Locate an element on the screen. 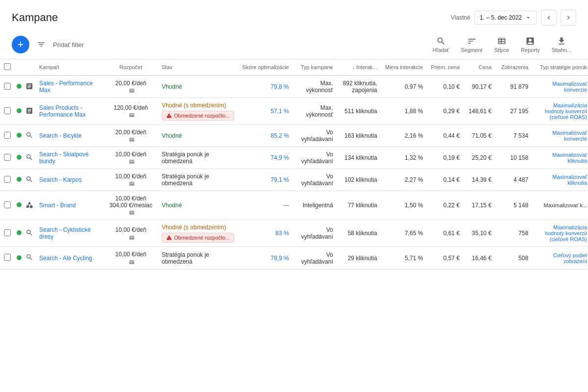 The height and width of the screenshot is (392, 588). page-title: Kampane is located at coordinates (35, 18).